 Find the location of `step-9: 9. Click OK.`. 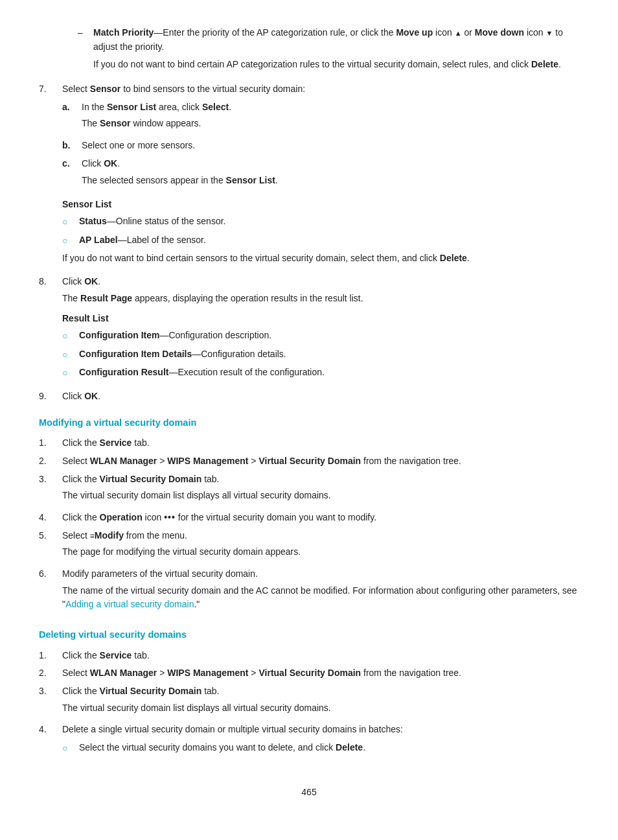

step-9: 9. Click OK. is located at coordinates (309, 397).